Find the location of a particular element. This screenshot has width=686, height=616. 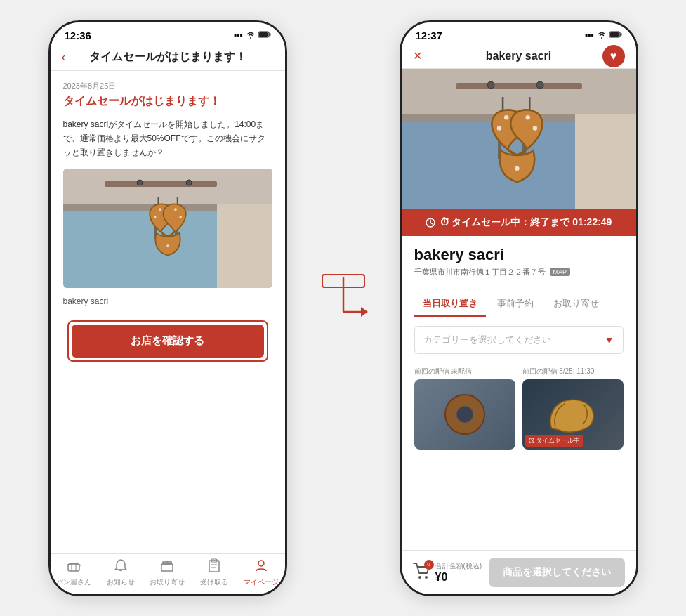

tab-same-day: 当日取り置き is located at coordinates (450, 304).